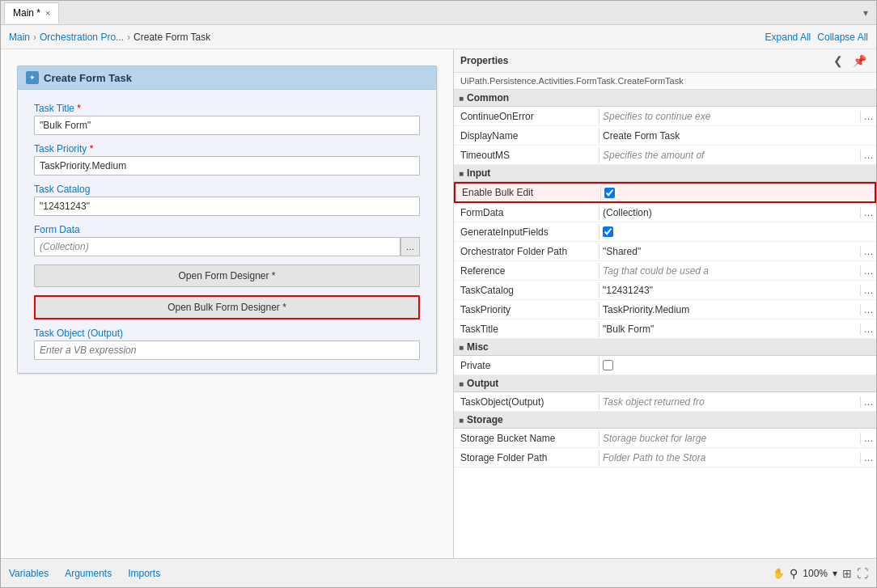 This screenshot has width=877, height=588. Describe the element at coordinates (730, 213) in the screenshot. I see `prop-value-formdata: (Collection)` at that location.